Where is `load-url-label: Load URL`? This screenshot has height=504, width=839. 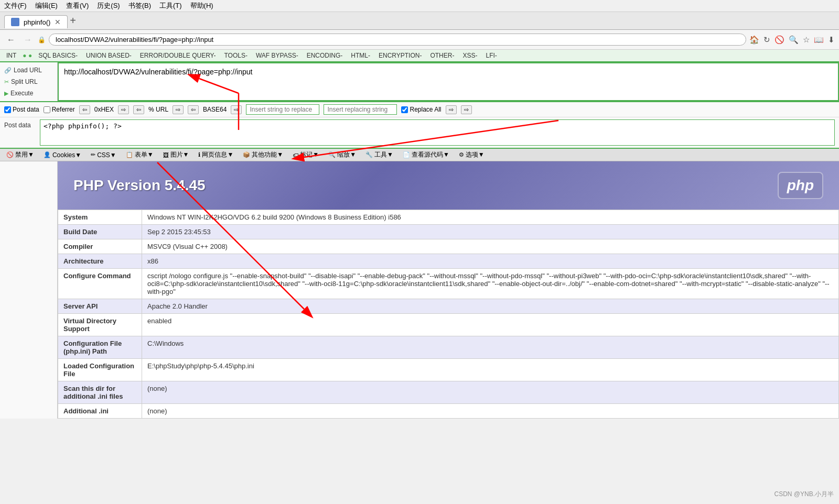 load-url-label: Load URL is located at coordinates (28, 70).